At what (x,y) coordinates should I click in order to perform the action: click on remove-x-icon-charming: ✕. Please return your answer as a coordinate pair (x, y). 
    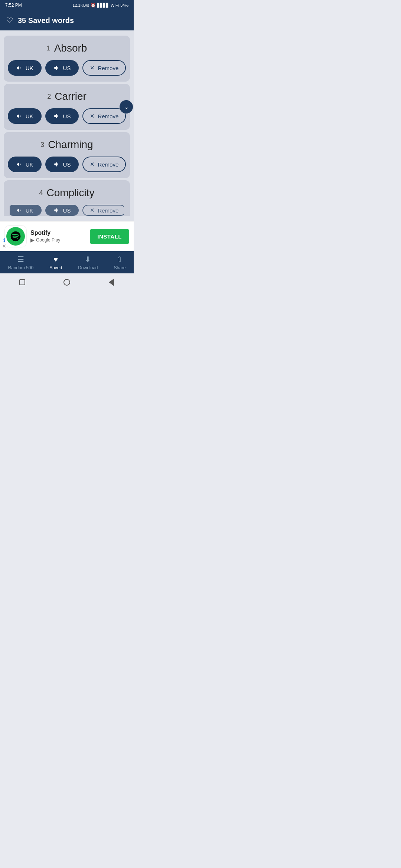
    Looking at the image, I should click on (92, 164).